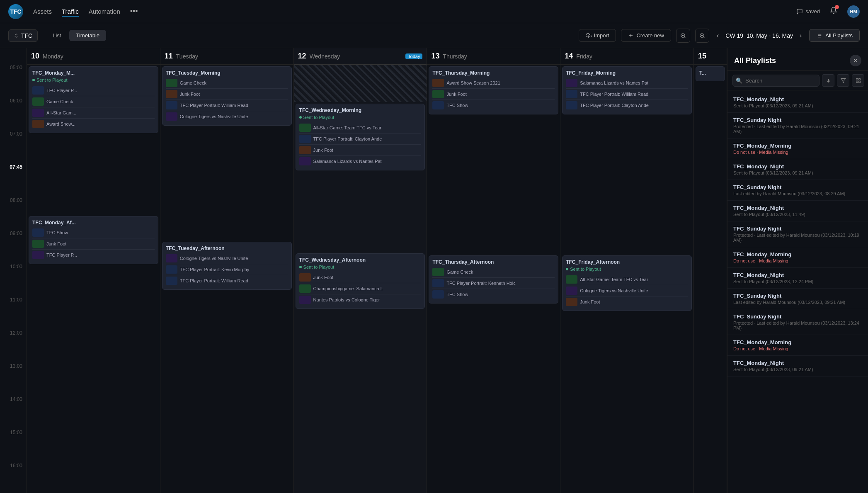 The height and width of the screenshot is (493, 868). I want to click on nav-more-icon: •••, so click(134, 12).